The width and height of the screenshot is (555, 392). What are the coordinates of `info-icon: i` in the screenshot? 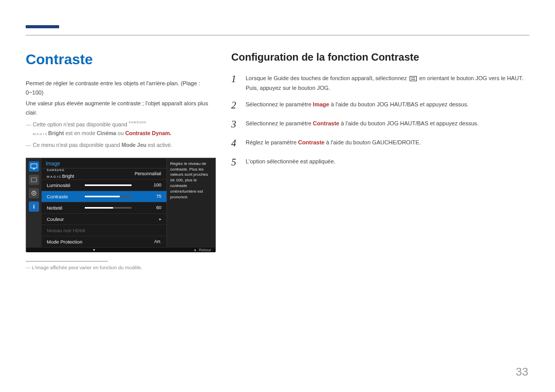 It's located at (34, 207).